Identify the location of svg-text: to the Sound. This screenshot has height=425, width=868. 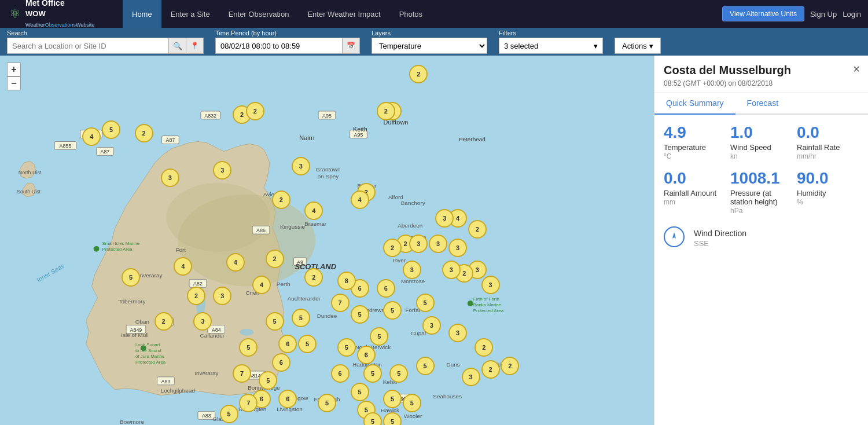
(148, 351).